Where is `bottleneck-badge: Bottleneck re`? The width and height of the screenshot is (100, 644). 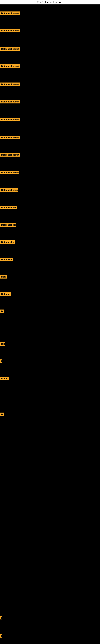
bottleneck-badge: Bottleneck re is located at coordinates (7, 242).